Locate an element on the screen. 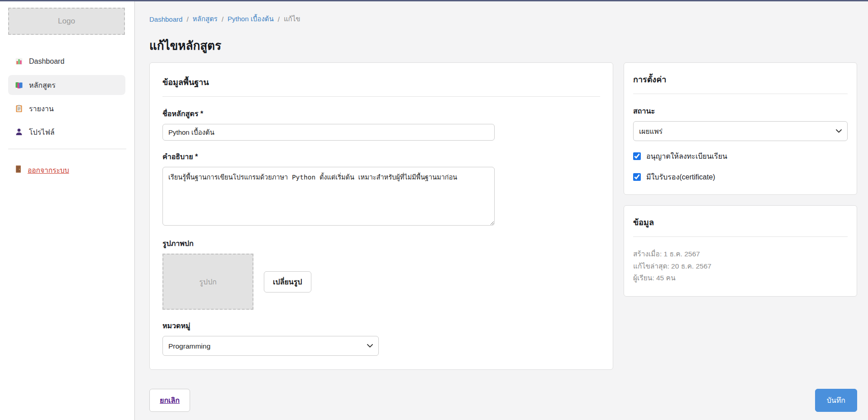 This screenshot has width=868, height=420. form-actions: ยกเลิก บันทึก is located at coordinates (503, 401).